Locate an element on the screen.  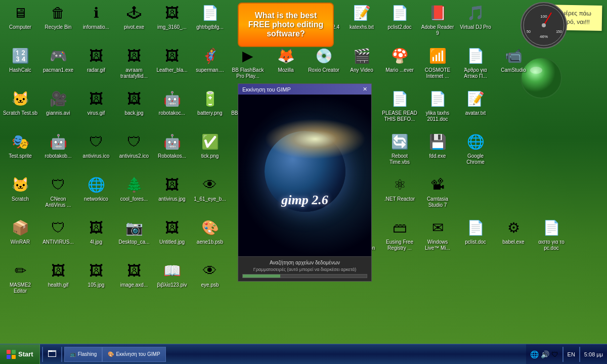
desktop-icon-windows-live: ✉ Windows Live™ Mi... is located at coordinates (438, 235).